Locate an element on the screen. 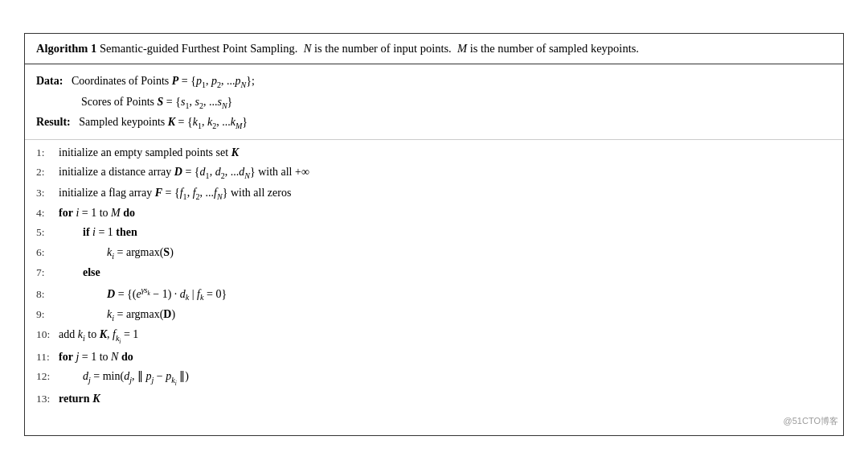 This screenshot has width=868, height=469. step-content-3: initialize a flag array F = {f1, f2, ...… is located at coordinates (445, 193).